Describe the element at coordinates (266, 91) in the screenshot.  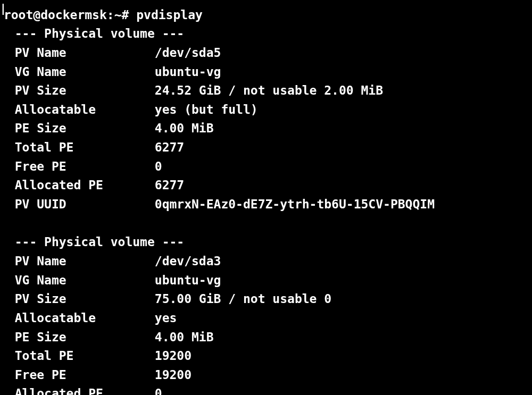
I see `pv-field-row: PV Size24.52 GiB / not usable 2.00 MiB` at that location.